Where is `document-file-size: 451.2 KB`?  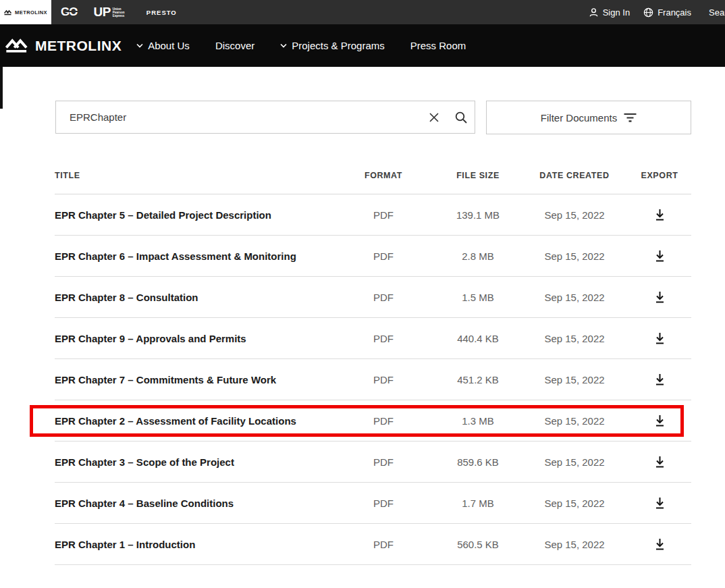
document-file-size: 451.2 KB is located at coordinates (478, 379).